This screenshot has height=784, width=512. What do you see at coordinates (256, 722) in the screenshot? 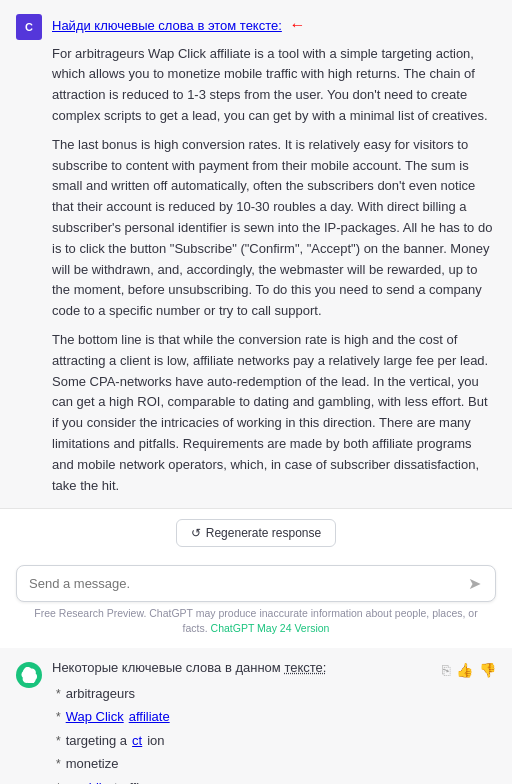
I see `gpt-response-header: Некоторые ключевые слова в данном тексте…` at bounding box center [256, 722].